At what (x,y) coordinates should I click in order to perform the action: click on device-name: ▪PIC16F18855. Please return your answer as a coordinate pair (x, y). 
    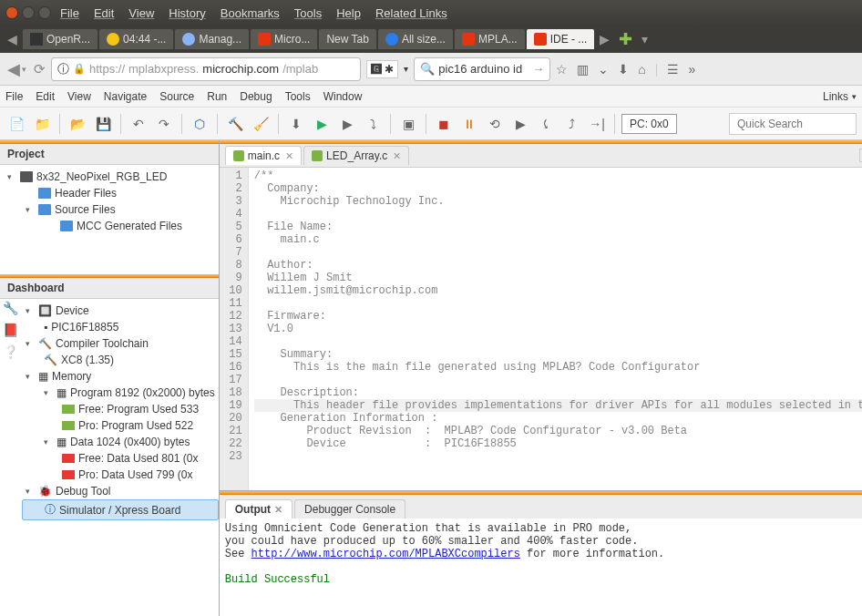
    Looking at the image, I should click on (120, 327).